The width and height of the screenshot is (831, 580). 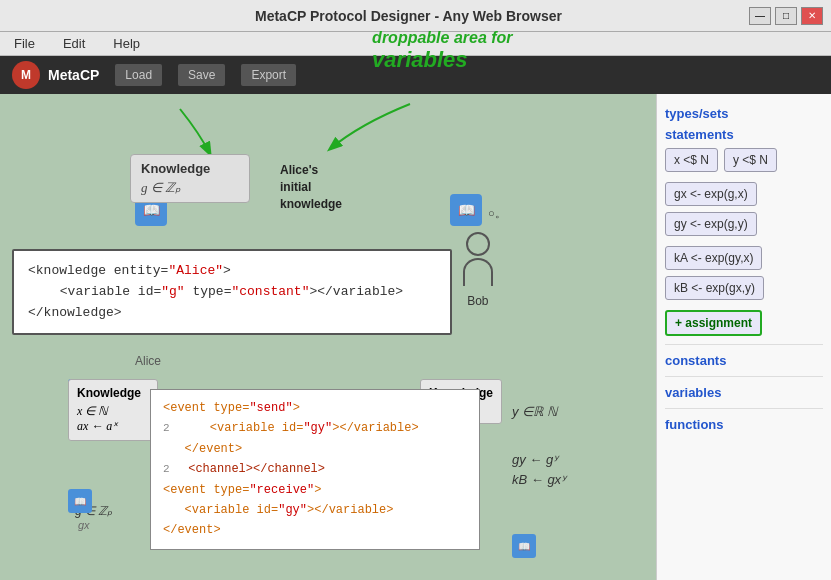 What do you see at coordinates (744, 209) in the screenshot?
I see `sidebar-gx-gy-buttons: gx <- exp(g,x) gy <- exp(g,y)` at bounding box center [744, 209].